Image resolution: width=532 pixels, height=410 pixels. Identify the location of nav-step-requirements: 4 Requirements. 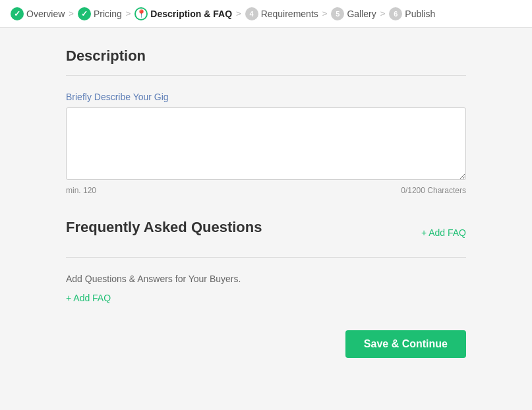
(282, 14).